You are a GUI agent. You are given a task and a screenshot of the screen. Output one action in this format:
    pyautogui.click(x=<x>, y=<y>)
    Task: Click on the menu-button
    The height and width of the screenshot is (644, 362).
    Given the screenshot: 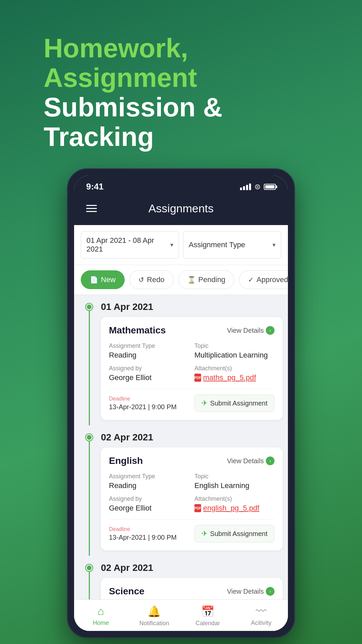 What is the action you would take?
    pyautogui.click(x=92, y=209)
    